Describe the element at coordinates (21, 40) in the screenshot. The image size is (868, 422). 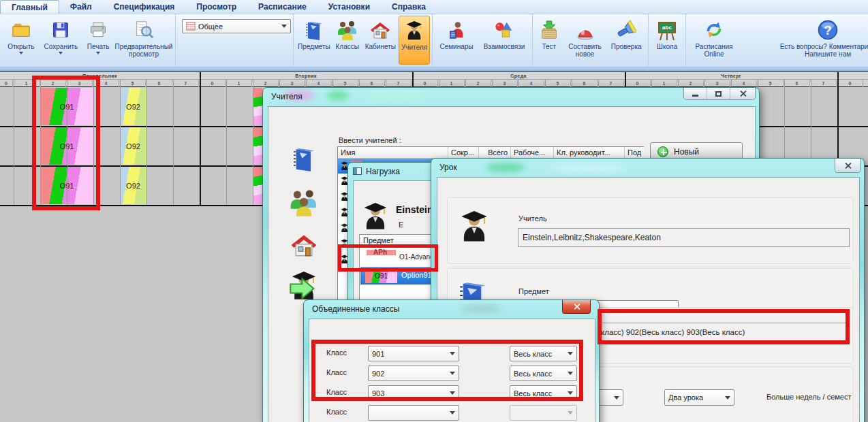
I see `open-button: Открыть` at that location.